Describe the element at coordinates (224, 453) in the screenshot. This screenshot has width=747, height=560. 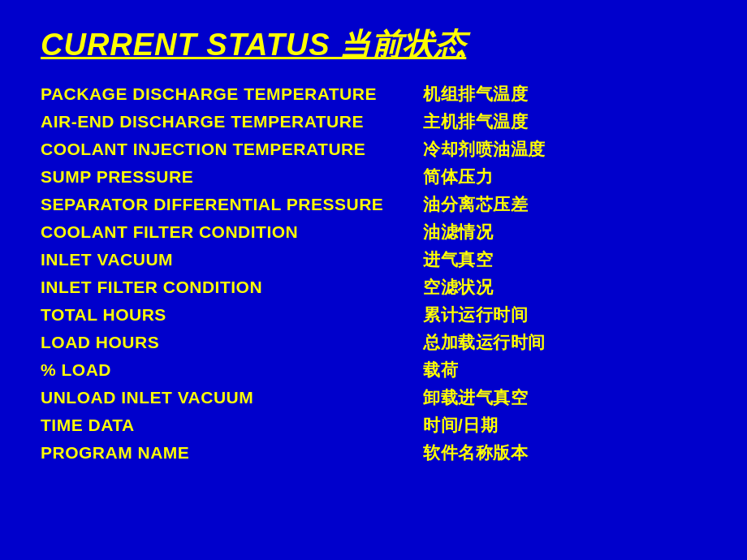
I see `row-label-13: PROGRAM NAME` at that location.